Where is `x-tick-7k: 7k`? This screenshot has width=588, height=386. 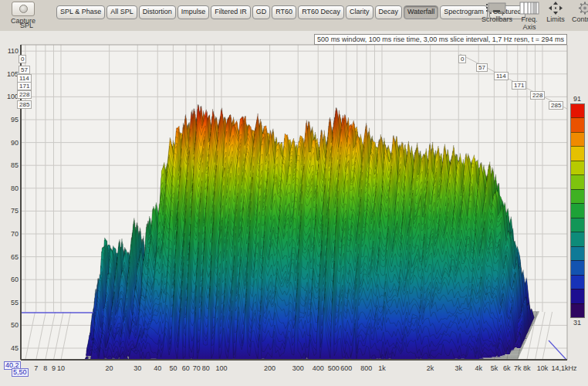 x-tick-7k: 7k is located at coordinates (518, 368).